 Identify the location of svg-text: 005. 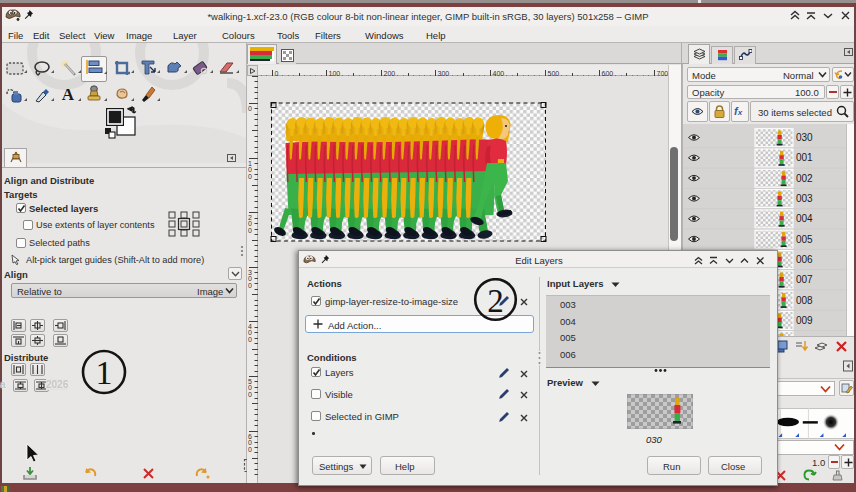
(804, 240).